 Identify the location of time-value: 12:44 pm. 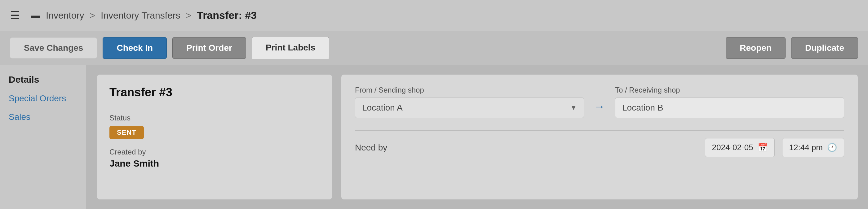
(806, 147).